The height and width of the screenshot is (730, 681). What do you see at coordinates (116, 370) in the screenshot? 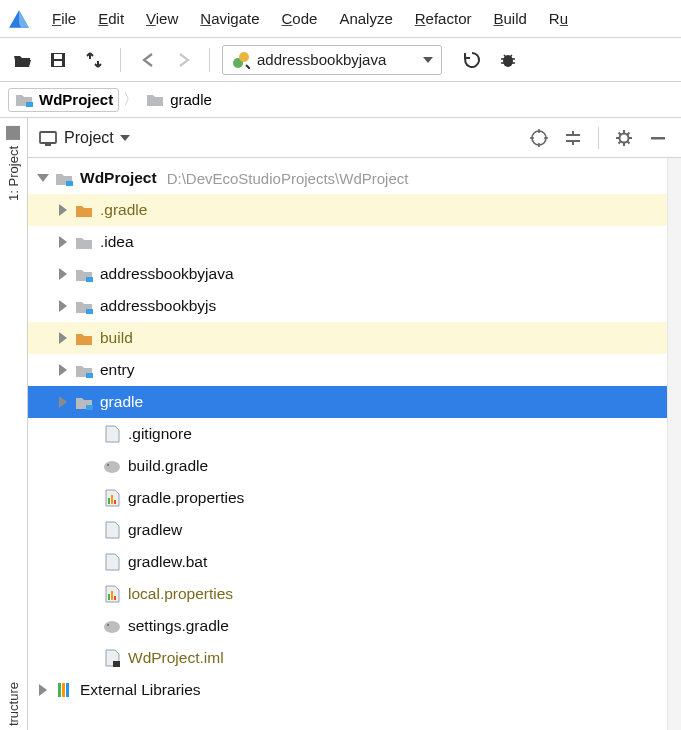
I see `tree-item-label: entry` at bounding box center [116, 370].